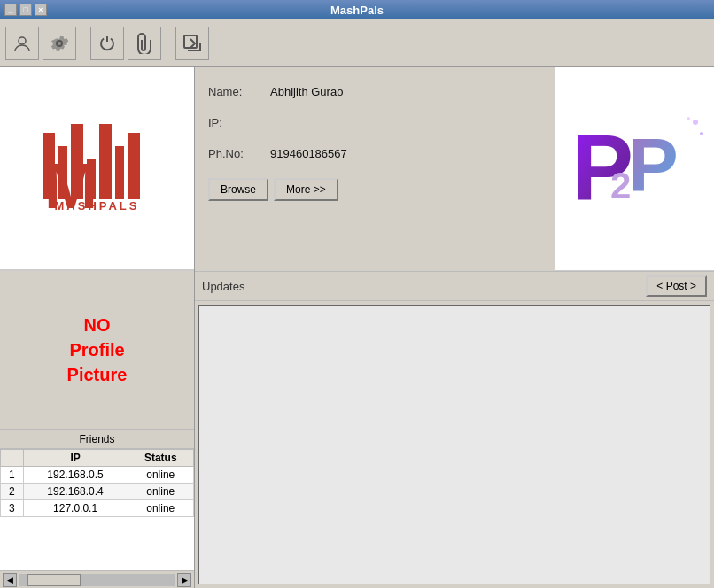 Image resolution: width=714 pixels, height=588 pixels. Describe the element at coordinates (97, 510) in the screenshot. I see `friends-section: Friends IP Status 1 192.168.0.5` at that location.